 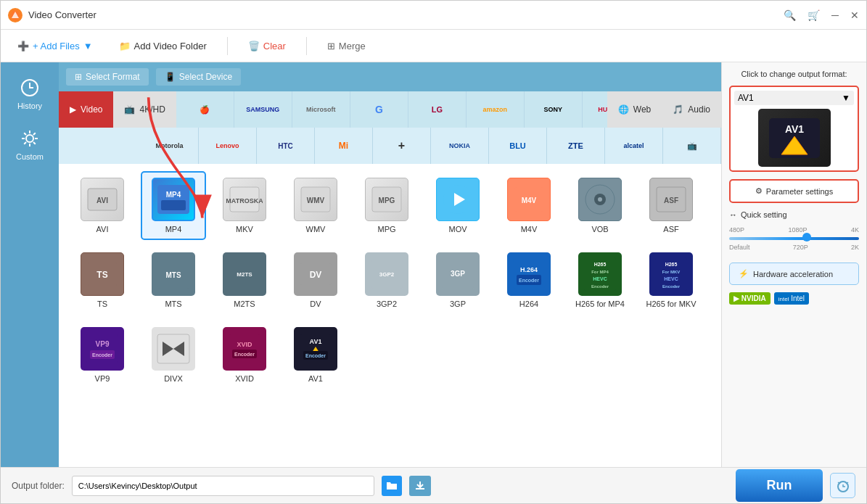 What do you see at coordinates (794, 98) in the screenshot?
I see `format-dropdown: AV1 ▼` at bounding box center [794, 98].